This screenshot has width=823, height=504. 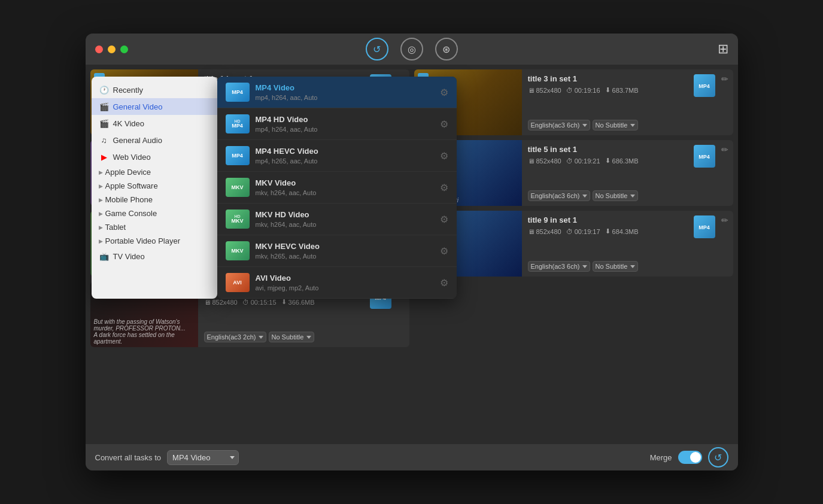 What do you see at coordinates (718, 457) in the screenshot?
I see `start-convert-button: ↺` at bounding box center [718, 457].